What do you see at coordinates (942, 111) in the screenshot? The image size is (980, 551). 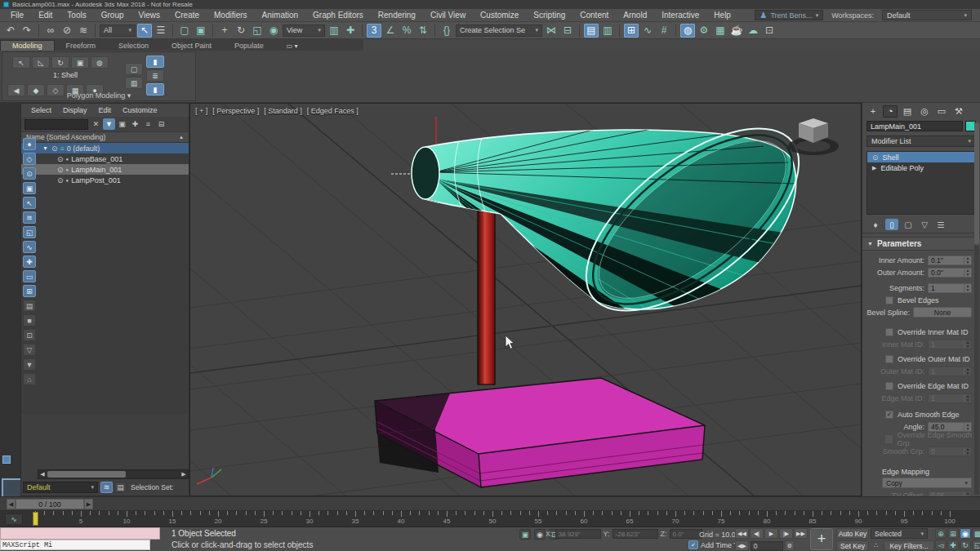 I see `tab-display: ▭` at bounding box center [942, 111].